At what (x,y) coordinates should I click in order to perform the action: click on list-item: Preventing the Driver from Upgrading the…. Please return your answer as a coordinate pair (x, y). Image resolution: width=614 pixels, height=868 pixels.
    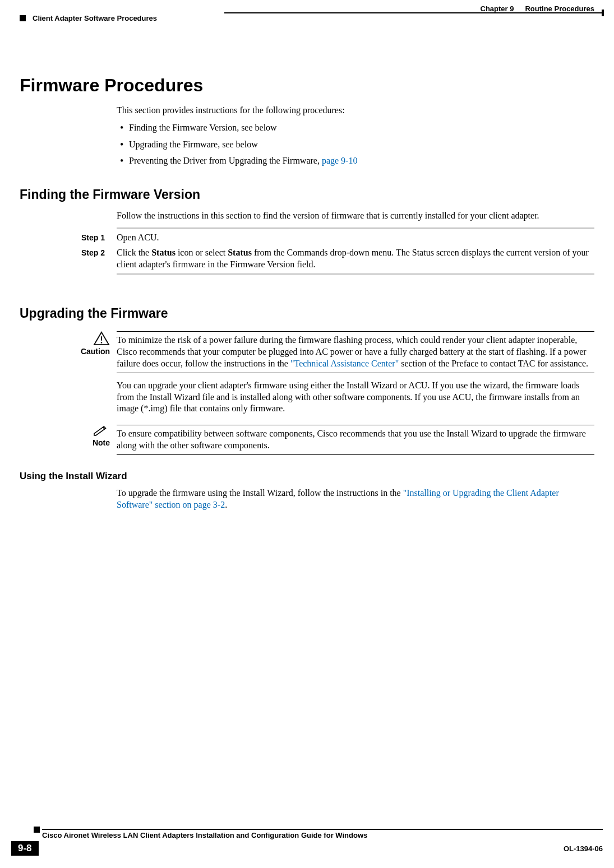
    Looking at the image, I should click on (356, 161).